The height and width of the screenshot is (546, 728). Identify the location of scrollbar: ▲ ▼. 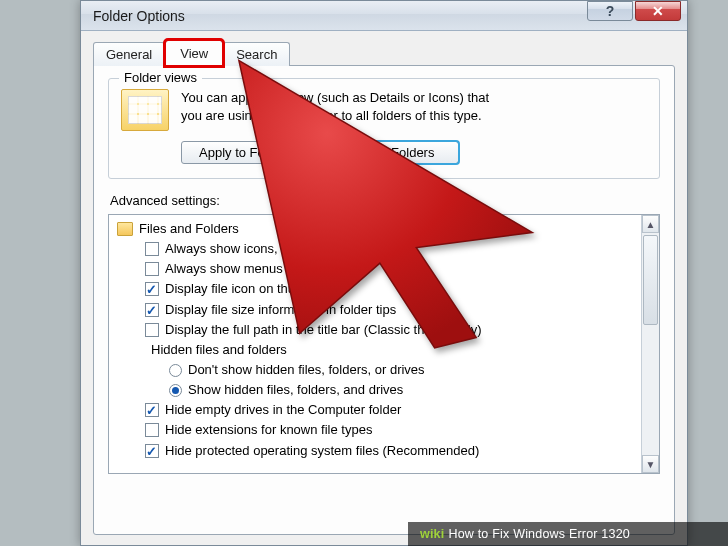
(650, 344).